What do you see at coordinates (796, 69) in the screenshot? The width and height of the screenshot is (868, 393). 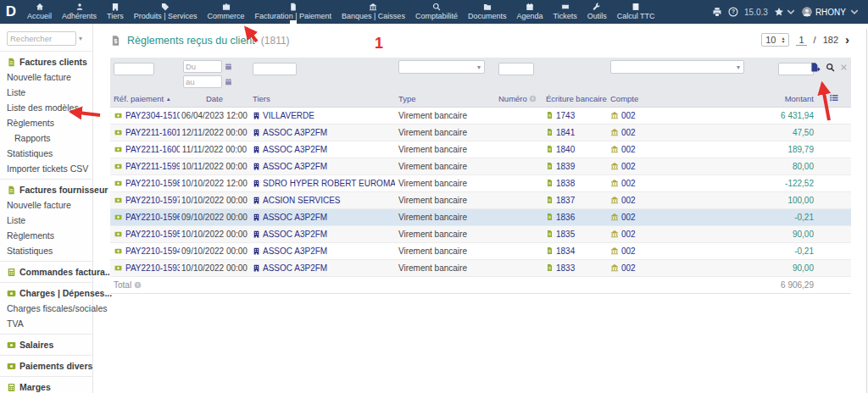 I see `filter-montant-input` at bounding box center [796, 69].